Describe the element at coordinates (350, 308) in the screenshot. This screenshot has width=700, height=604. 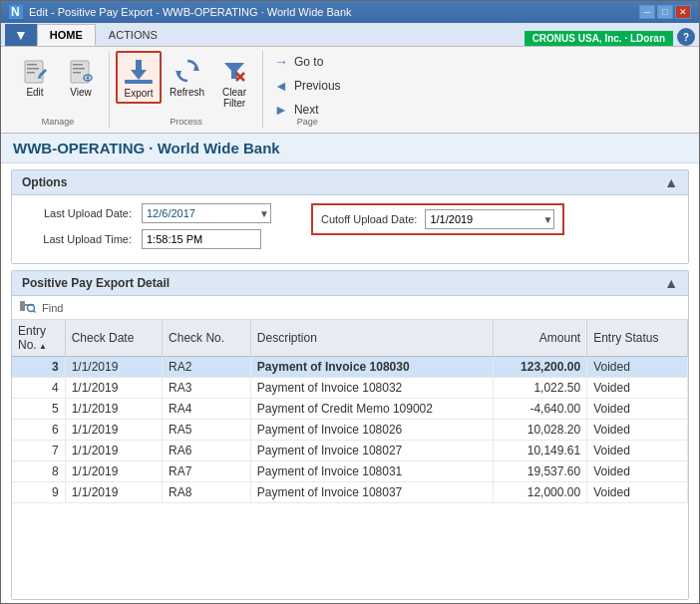
I see `find-bar: Find` at that location.